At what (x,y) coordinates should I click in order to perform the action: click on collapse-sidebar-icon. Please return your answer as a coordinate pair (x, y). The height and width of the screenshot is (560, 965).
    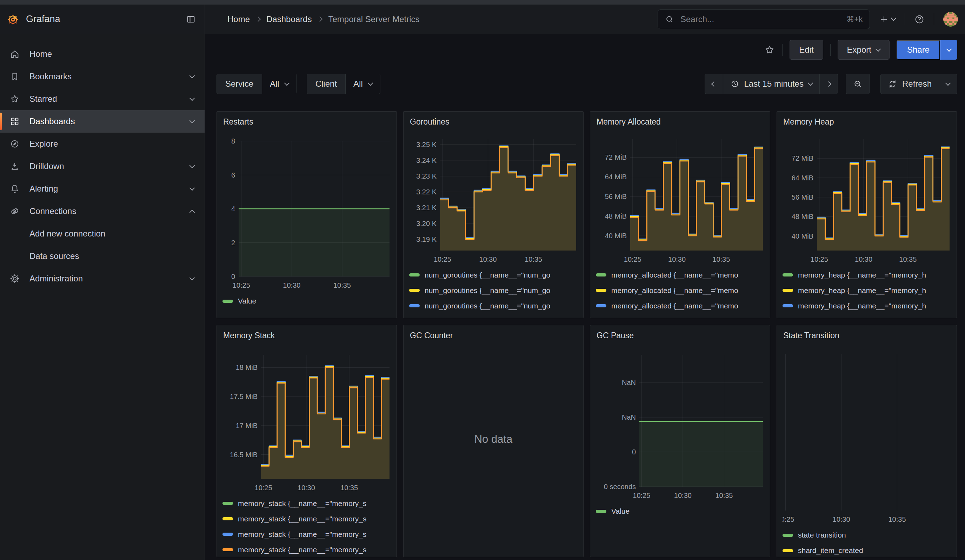
    Looking at the image, I should click on (191, 19).